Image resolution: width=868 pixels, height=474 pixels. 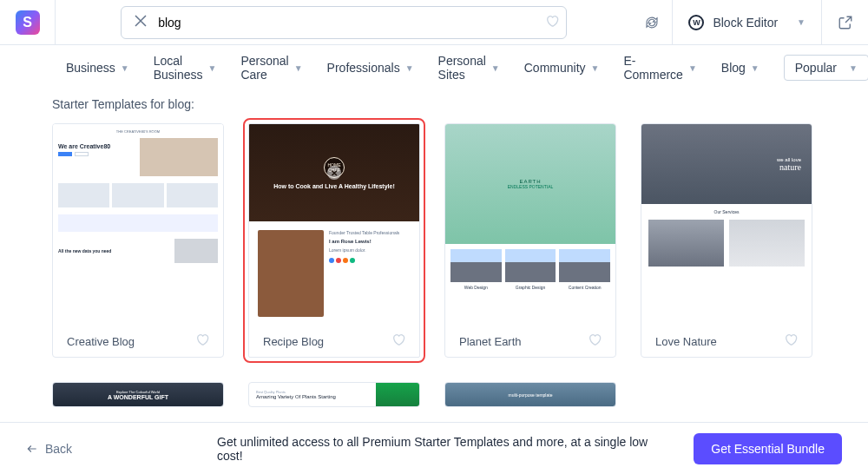 What do you see at coordinates (434, 448) in the screenshot?
I see `bottom-bar: Back Get unlimited access to all Premium…` at bounding box center [434, 448].